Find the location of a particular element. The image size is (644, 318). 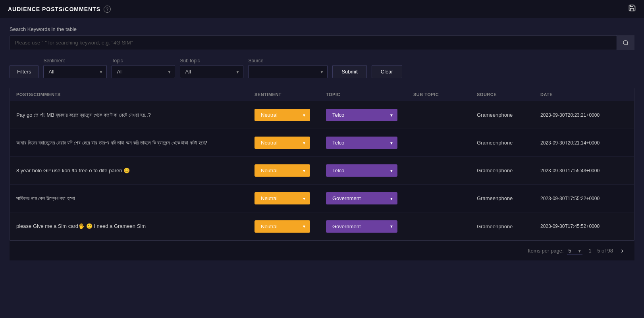

top-bar: AUDIENCE POSTS/COMMENTS ? is located at coordinates (322, 9).